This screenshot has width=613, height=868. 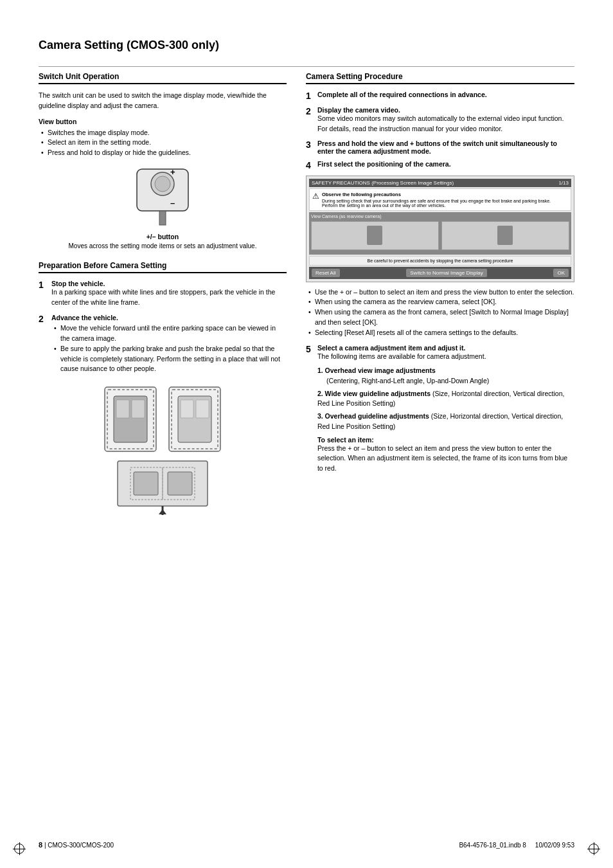 What do you see at coordinates (440, 78) in the screenshot?
I see `camera-setting-title: Camera Setting Procedure` at bounding box center [440, 78].